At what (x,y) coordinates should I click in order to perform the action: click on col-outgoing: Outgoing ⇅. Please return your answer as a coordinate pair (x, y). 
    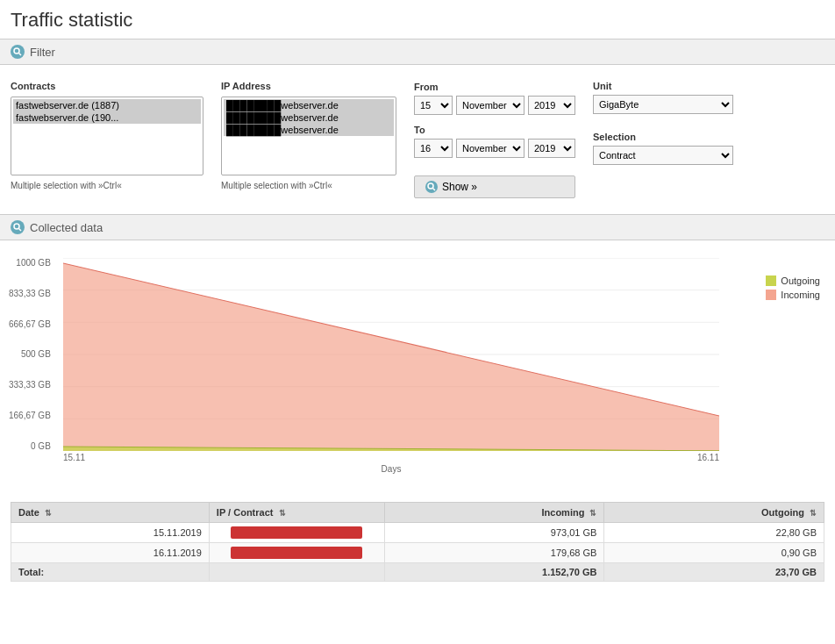
    Looking at the image, I should click on (714, 512).